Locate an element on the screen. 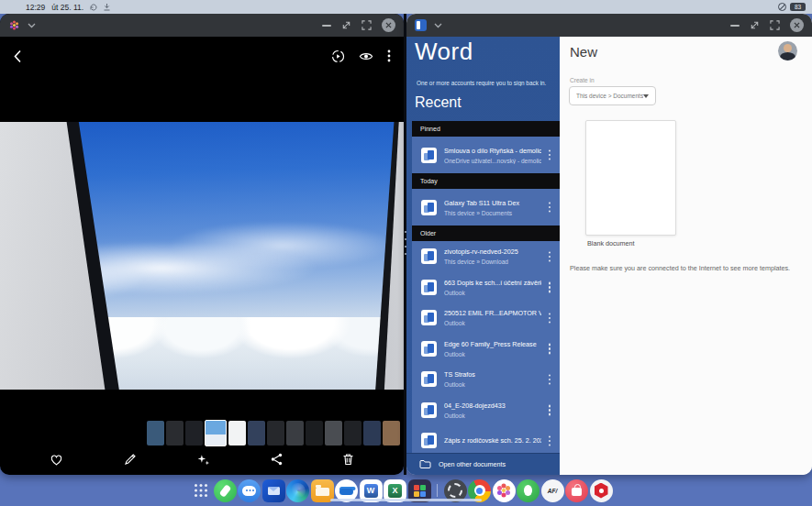 This screenshot has height=506, width=812. delete-icon is located at coordinates (349, 459).